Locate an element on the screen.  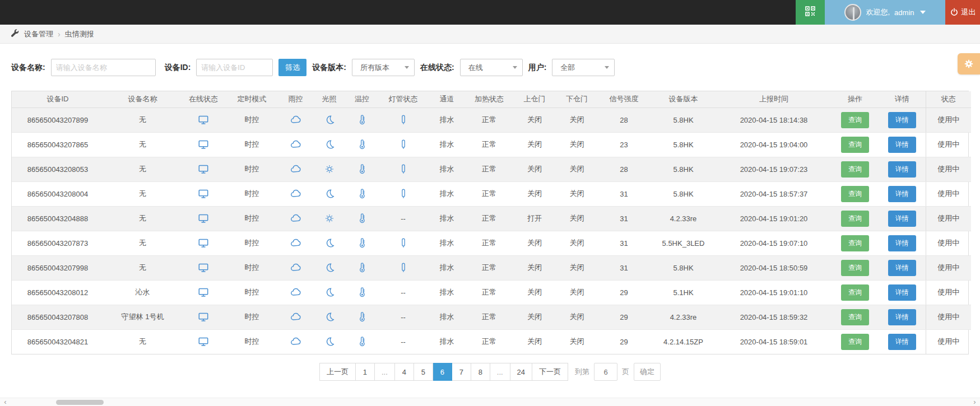
column-header: 通道 is located at coordinates (447, 100).